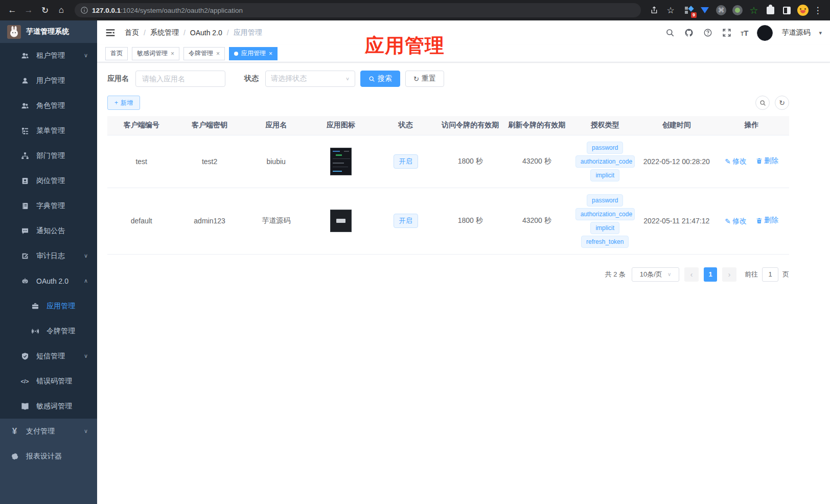 This screenshot has width=830, height=504. I want to click on tab-token: 令牌管理 ×, so click(204, 54).